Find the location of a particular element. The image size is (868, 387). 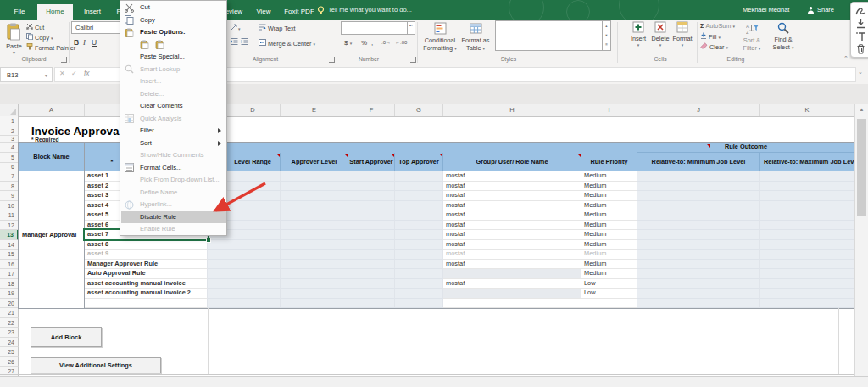

rule-name-cell-B16: Manager Approver Rule is located at coordinates (146, 265).